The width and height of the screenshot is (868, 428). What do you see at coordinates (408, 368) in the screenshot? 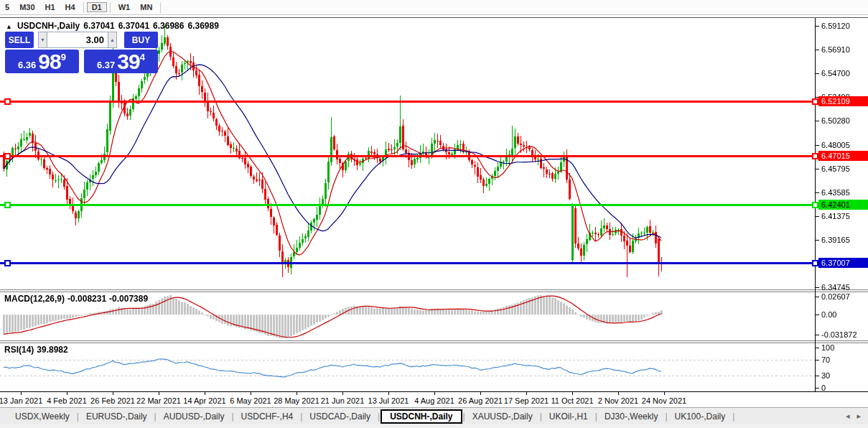
I see `rsi-indicator-canvas` at bounding box center [408, 368].